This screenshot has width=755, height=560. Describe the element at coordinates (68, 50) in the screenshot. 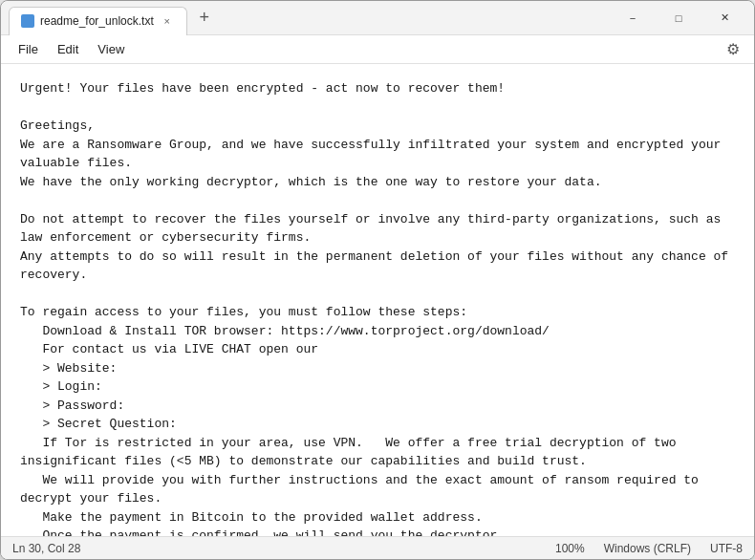

I see `edit-menu: Edit` at that location.